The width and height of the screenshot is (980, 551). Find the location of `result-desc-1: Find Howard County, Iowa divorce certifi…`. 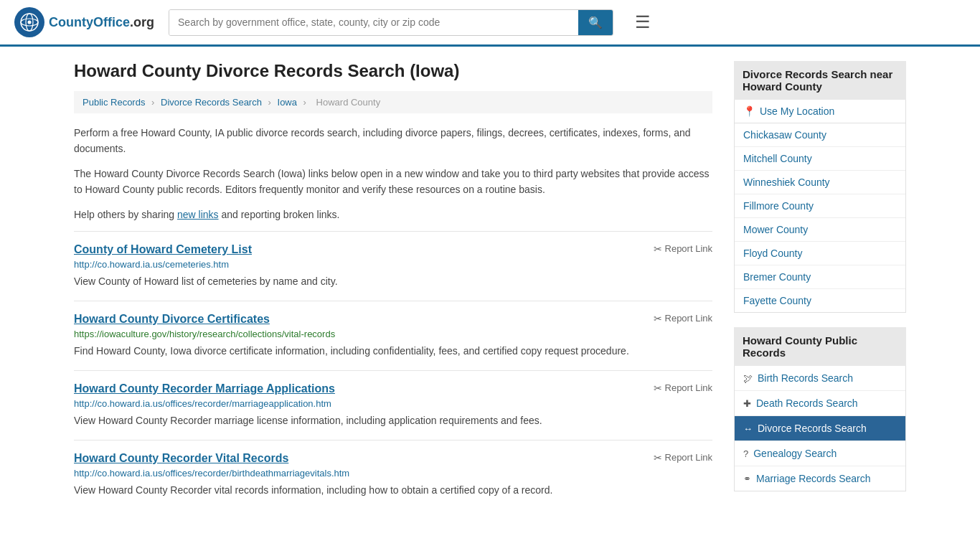

result-desc-1: Find Howard County, Iowa divorce certifi… is located at coordinates (393, 352).